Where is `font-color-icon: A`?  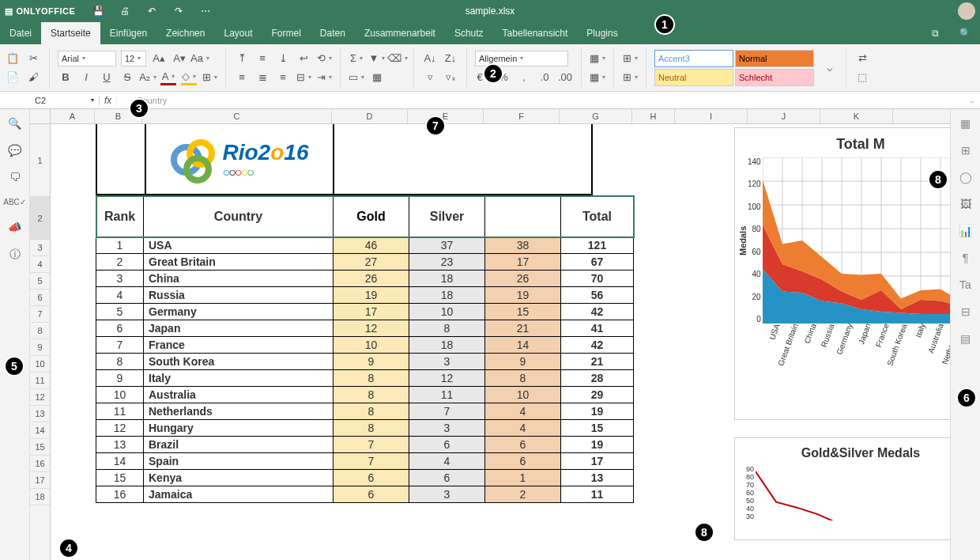 font-color-icon: A is located at coordinates (168, 78).